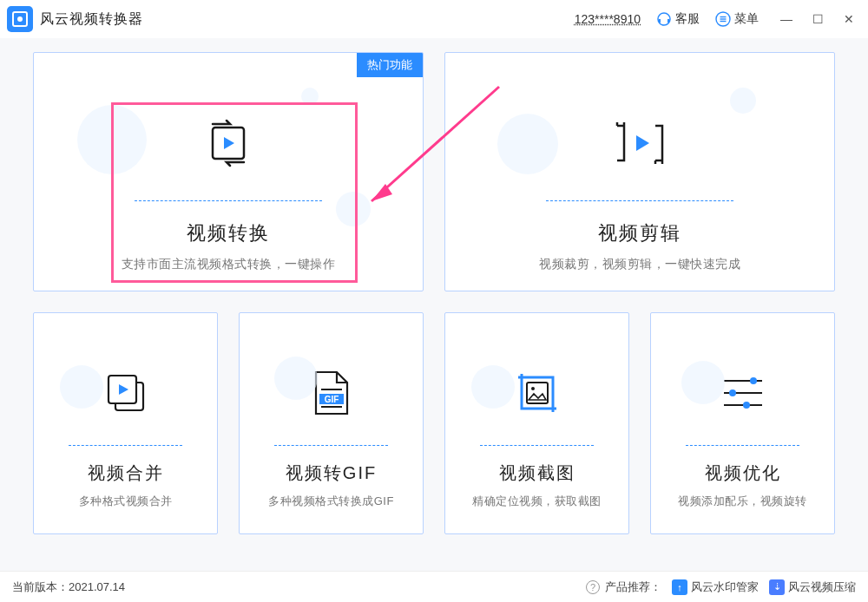  Describe the element at coordinates (537, 474) in the screenshot. I see `card-title: 视频截图` at that location.